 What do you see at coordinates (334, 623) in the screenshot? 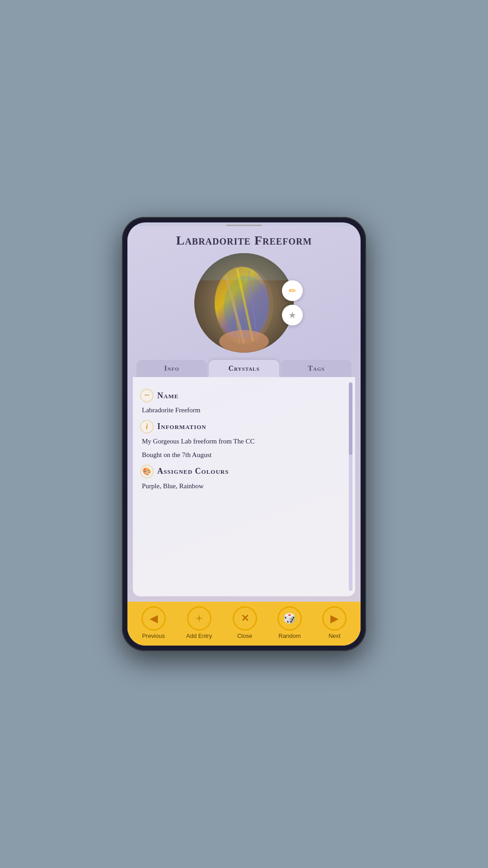
I see `nav-next: ▶ Next` at bounding box center [334, 623].